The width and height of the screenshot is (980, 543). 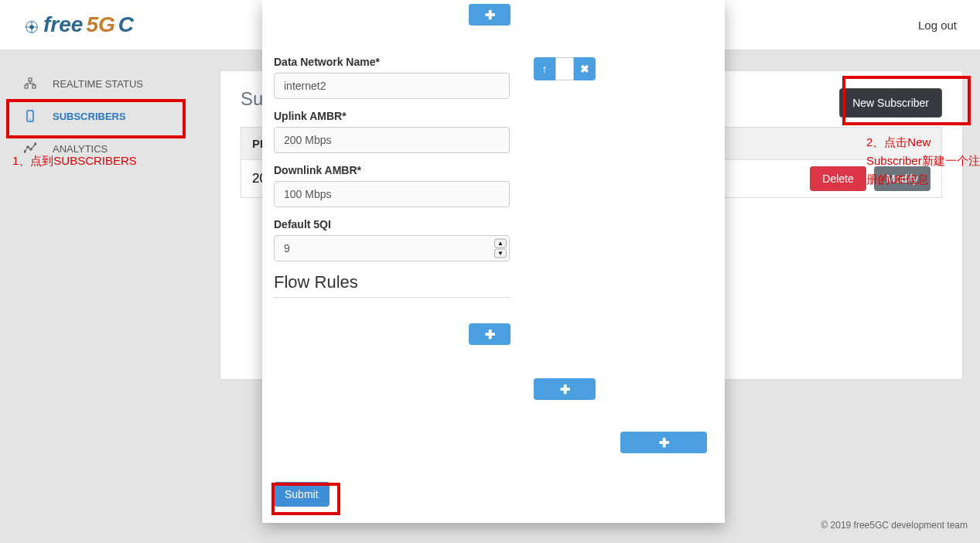 What do you see at coordinates (391, 194) in the screenshot?
I see `downlink-input` at bounding box center [391, 194].